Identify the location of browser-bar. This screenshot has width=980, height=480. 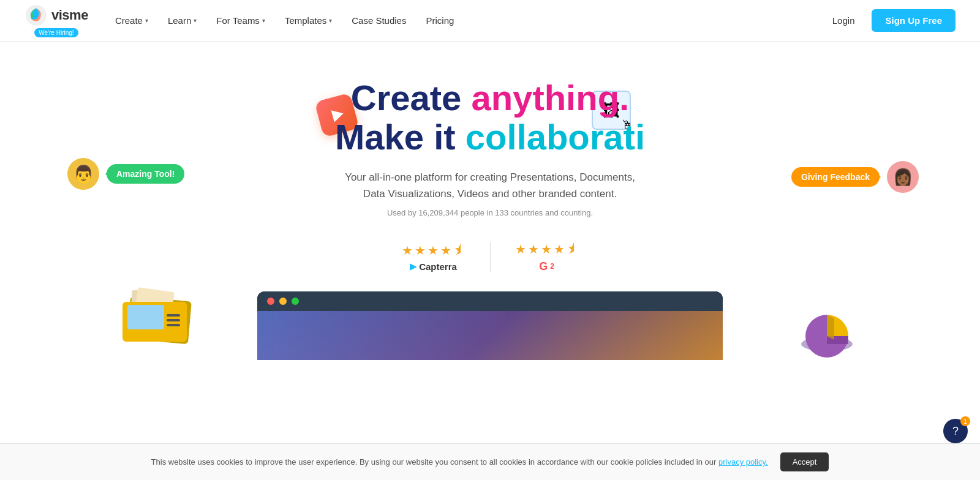
(490, 301).